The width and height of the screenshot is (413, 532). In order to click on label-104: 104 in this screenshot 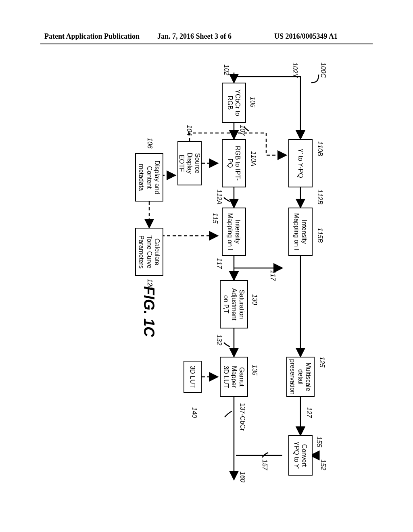, I will do `click(189, 131)`.